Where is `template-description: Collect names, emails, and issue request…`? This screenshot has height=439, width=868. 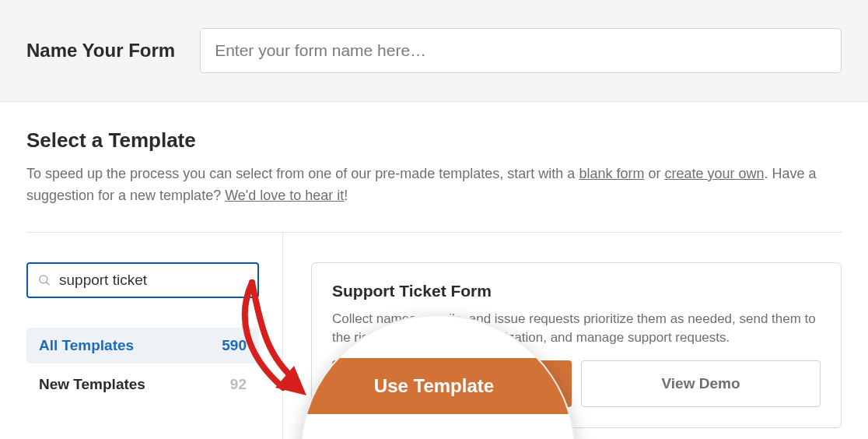
template-description: Collect names, emails, and issue request… is located at coordinates (576, 328).